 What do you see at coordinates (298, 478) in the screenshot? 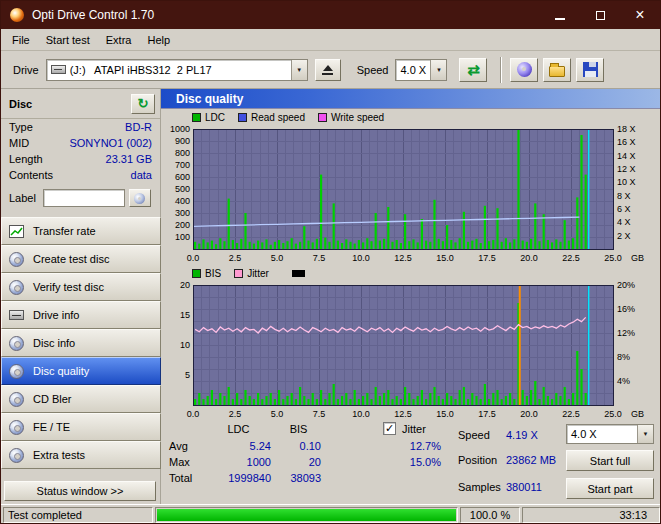
I see `total-bis: 38093` at bounding box center [298, 478].